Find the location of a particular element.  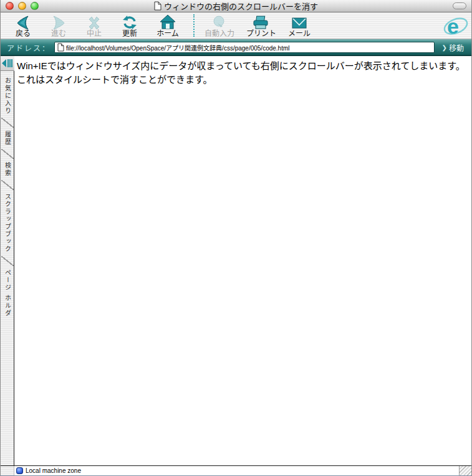

title-bar: ウィンドウの右側のスクロールバーを消す is located at coordinates (236, 6).